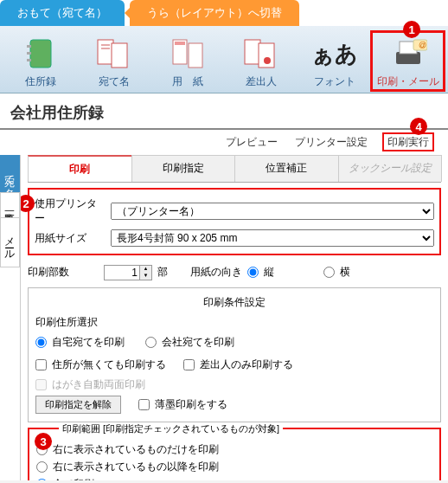 The height and width of the screenshot is (483, 448). What do you see at coordinates (189, 365) in the screenshot?
I see `senderonly-check` at bounding box center [189, 365].